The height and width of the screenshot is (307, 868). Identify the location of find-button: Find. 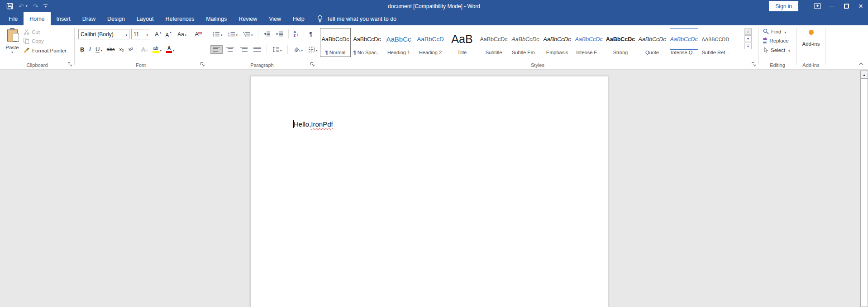
(777, 32).